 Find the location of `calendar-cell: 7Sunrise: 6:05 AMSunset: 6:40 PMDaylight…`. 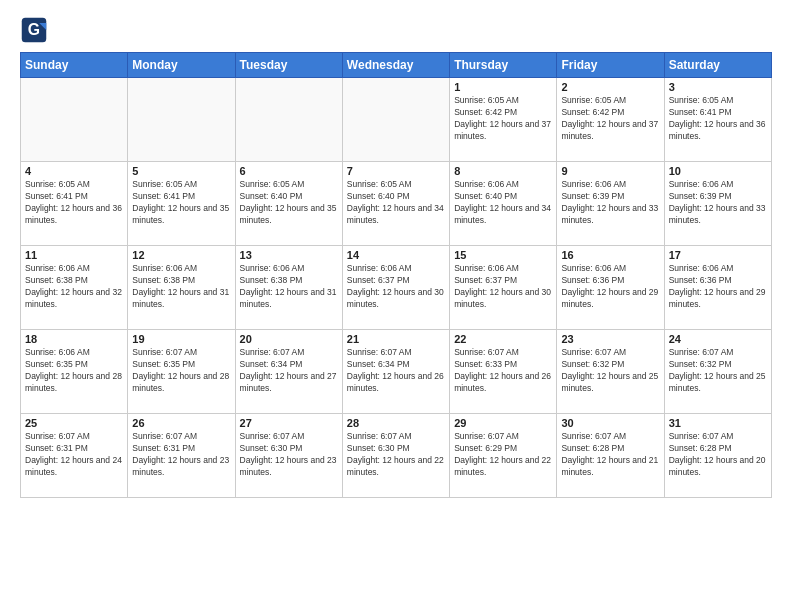

calendar-cell: 7Sunrise: 6:05 AMSunset: 6:40 PMDaylight… is located at coordinates (396, 204).